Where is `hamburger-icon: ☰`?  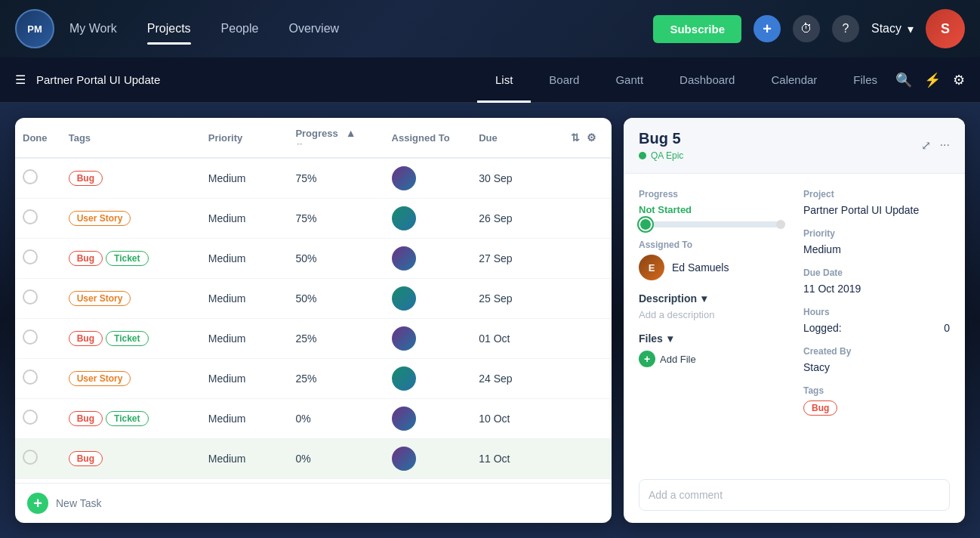 hamburger-icon: ☰ is located at coordinates (20, 80).